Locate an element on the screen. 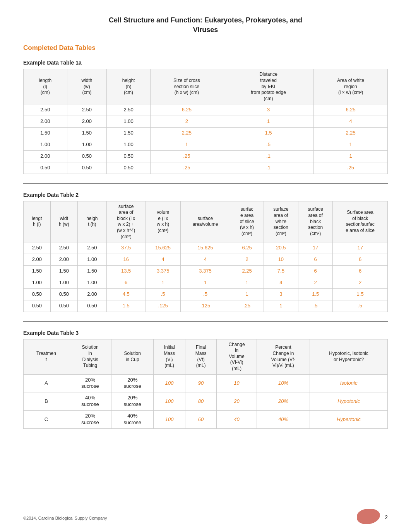  t2-header-length: length (l) is located at coordinates (37, 222).